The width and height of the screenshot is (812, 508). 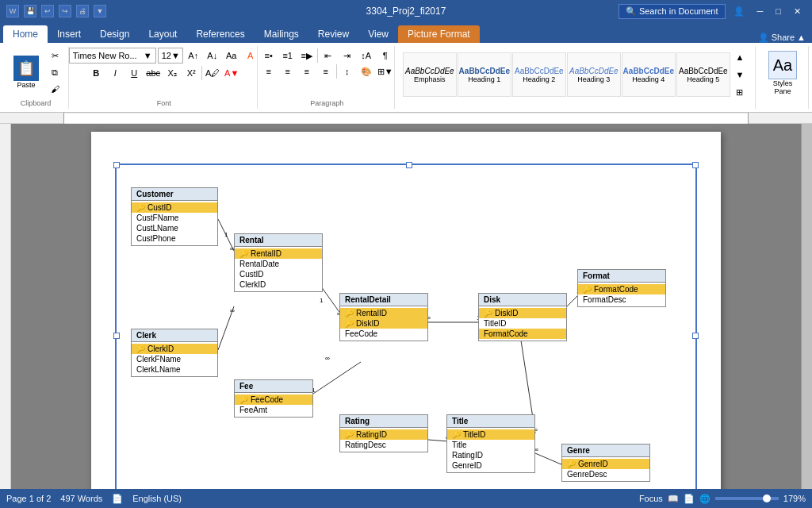 What do you see at coordinates (213, 73) in the screenshot?
I see `highlight-button: A🖊` at bounding box center [213, 73].